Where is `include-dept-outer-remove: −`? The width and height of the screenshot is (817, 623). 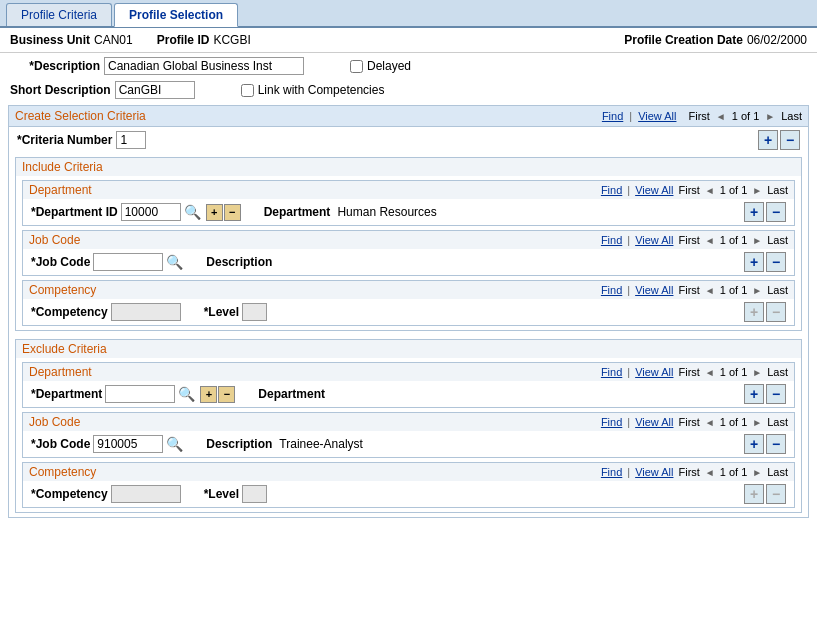
include-dept-outer-remove: − is located at coordinates (776, 212).